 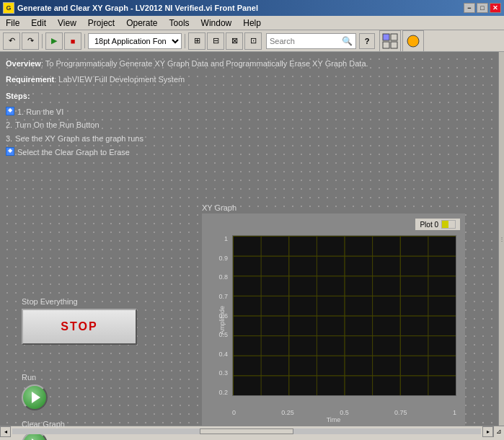 What do you see at coordinates (306, 41) in the screenshot?
I see `search-input` at bounding box center [306, 41].